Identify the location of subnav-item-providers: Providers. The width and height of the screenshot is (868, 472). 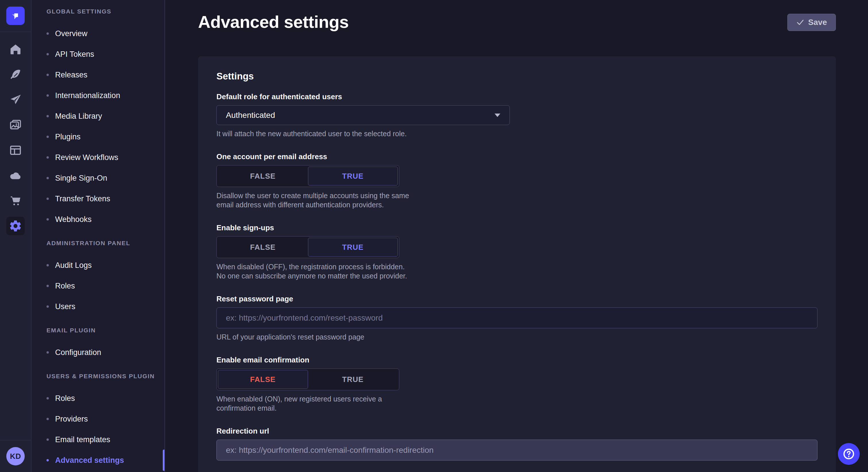
(105, 419).